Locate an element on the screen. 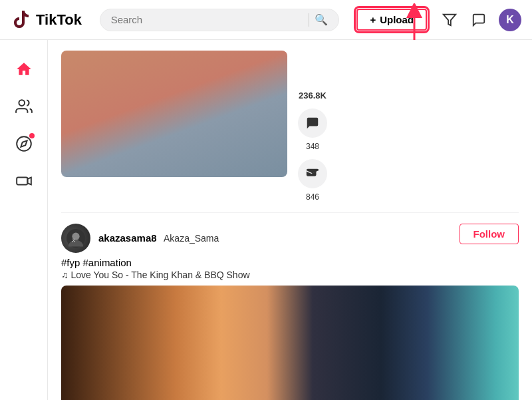  creator-username-2: akazasama8 is located at coordinates (128, 238).